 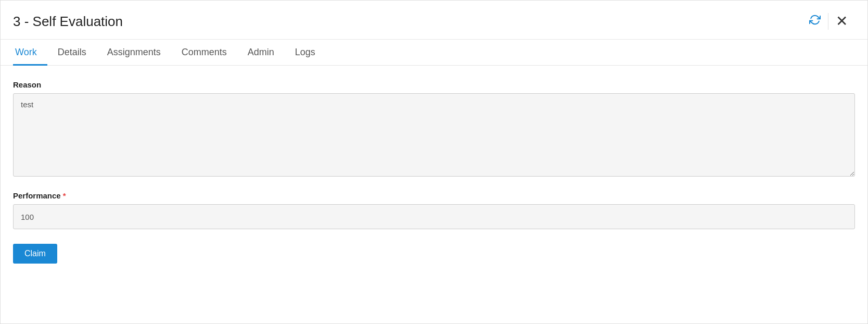 What do you see at coordinates (434, 217) in the screenshot?
I see `performance-input` at bounding box center [434, 217].